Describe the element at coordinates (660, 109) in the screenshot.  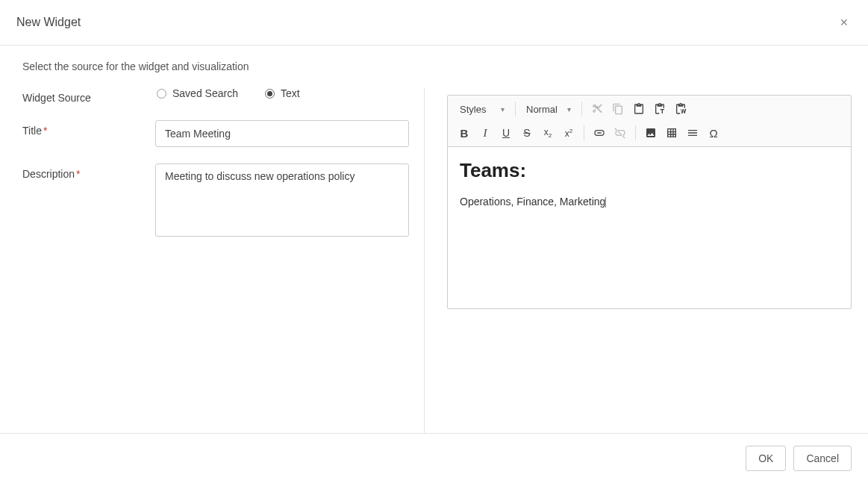
I see `paste-text-button` at that location.